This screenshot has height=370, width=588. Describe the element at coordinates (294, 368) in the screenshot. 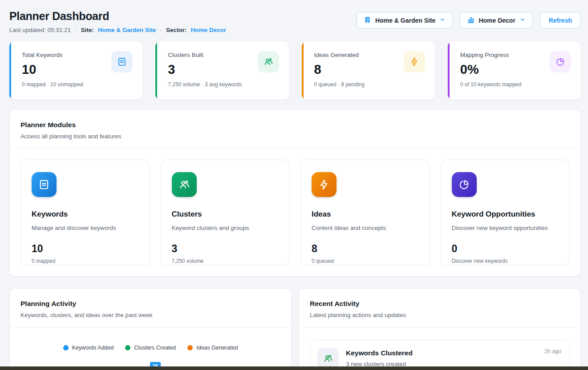

I see `taskbar-edge` at that location.